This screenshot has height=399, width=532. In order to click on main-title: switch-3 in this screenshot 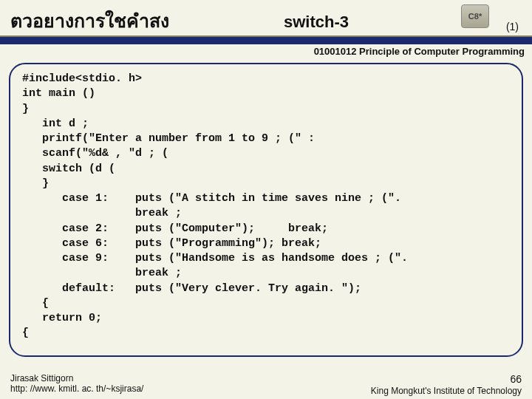, I will do `click(316, 22)`.